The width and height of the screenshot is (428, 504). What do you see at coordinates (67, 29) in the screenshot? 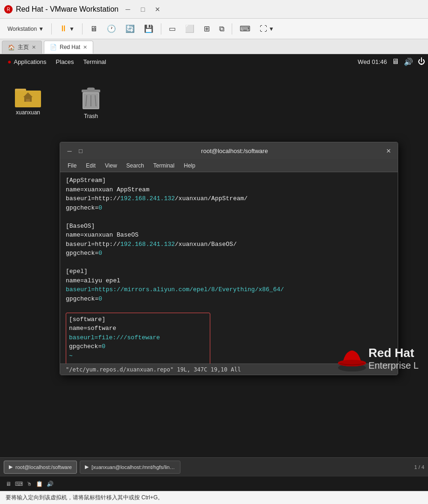
I see `power-button: ⏸ ▼` at bounding box center [67, 29].